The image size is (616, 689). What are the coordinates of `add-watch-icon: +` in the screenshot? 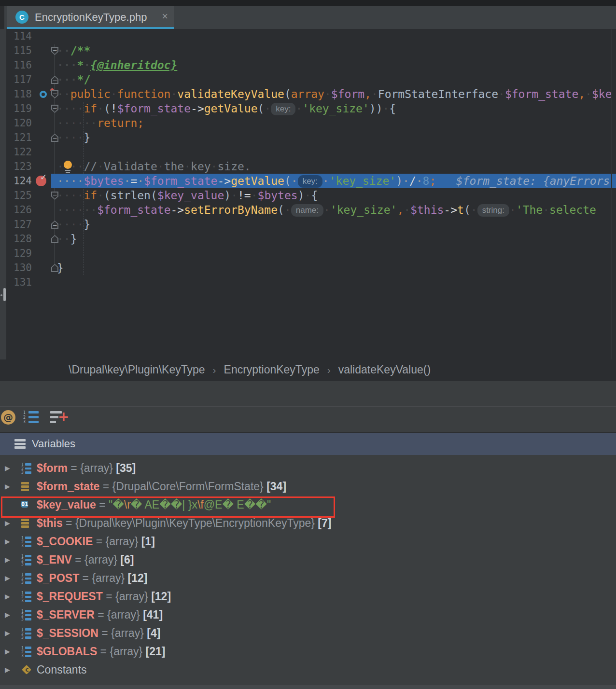 It's located at (59, 417).